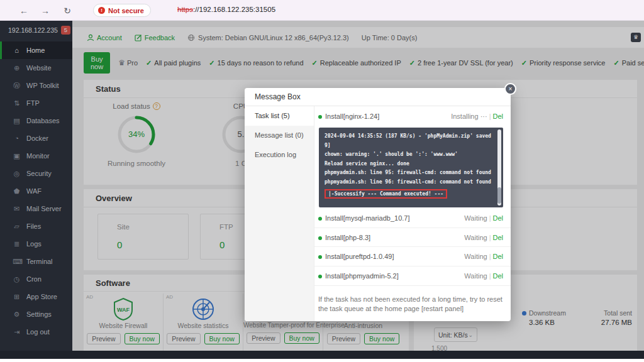 This screenshot has width=644, height=362. Describe the element at coordinates (413, 277) in the screenshot. I see `task-row: Install[phpmyadmin-5.2] Waiting|Del` at that location.